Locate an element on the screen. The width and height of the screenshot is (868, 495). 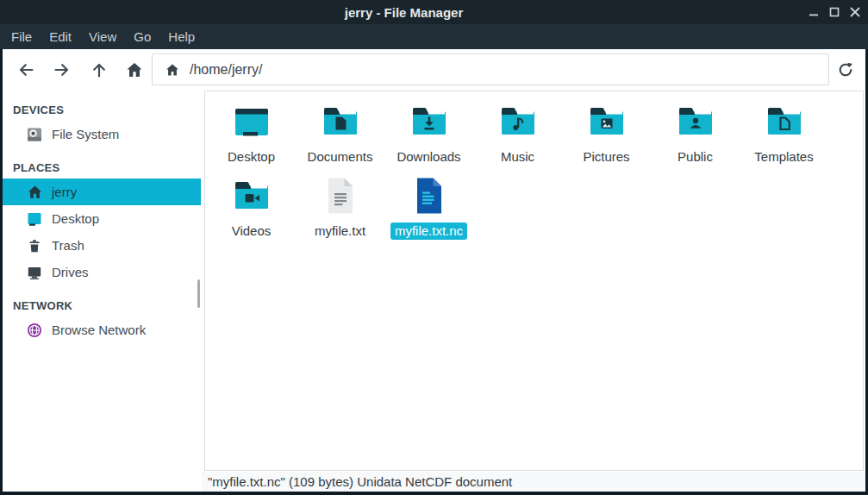
folder-public-icon is located at coordinates (696, 122).